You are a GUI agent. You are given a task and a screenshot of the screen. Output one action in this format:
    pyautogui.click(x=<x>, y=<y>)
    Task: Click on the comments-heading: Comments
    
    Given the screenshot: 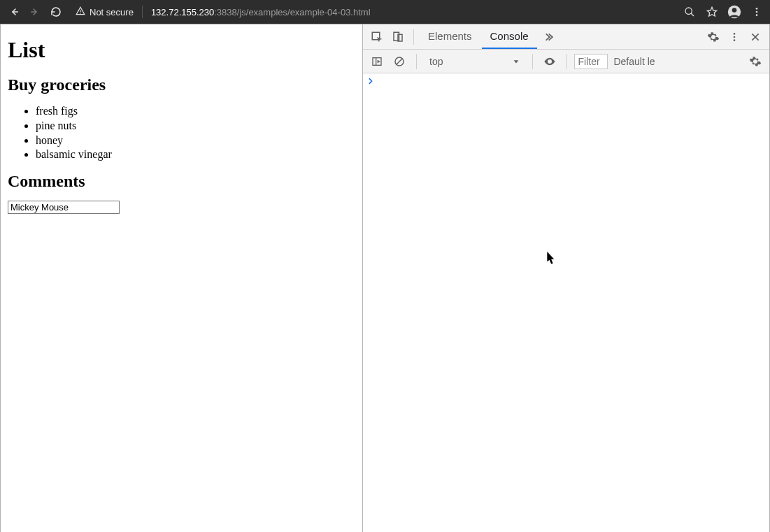 What is the action you would take?
    pyautogui.click(x=182, y=182)
    